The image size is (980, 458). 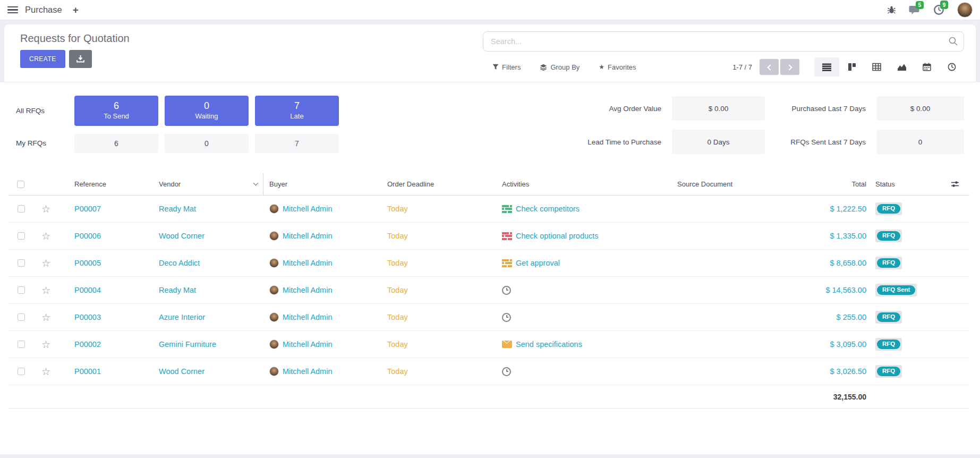 I want to click on purchased-last-7-days-value: $ 0.00, so click(x=920, y=108).